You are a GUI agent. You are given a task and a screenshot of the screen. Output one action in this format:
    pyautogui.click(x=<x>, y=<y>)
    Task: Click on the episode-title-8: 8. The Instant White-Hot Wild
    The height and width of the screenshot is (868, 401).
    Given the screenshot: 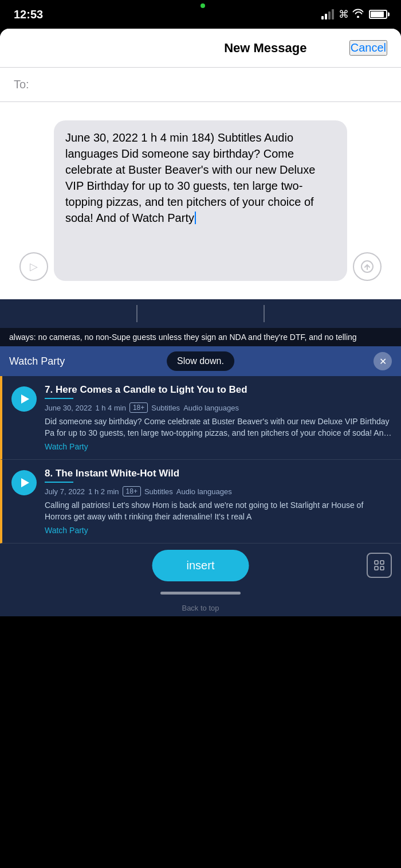 What is the action you would take?
    pyautogui.click(x=218, y=474)
    